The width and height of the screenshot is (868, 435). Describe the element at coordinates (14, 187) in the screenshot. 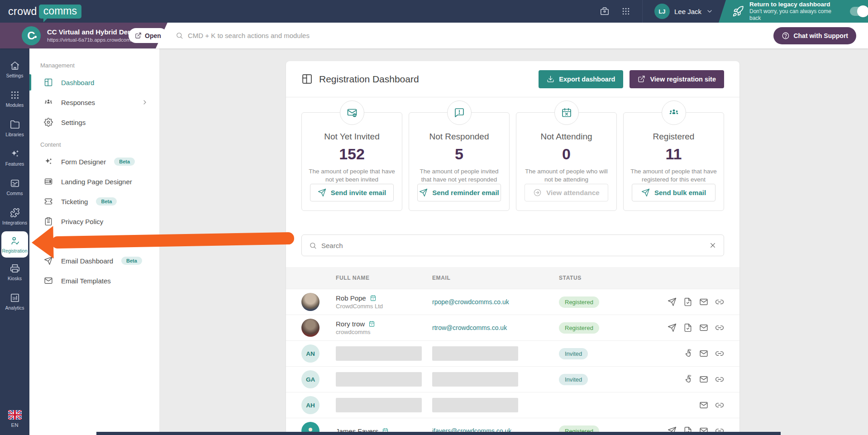

I see `rail-item-comms: Comms` at that location.